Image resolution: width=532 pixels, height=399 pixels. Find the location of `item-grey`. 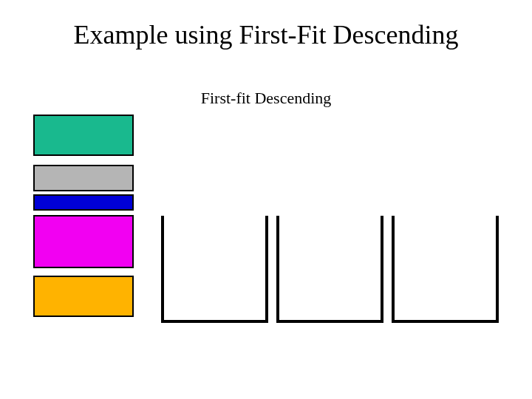

item-grey is located at coordinates (83, 178).